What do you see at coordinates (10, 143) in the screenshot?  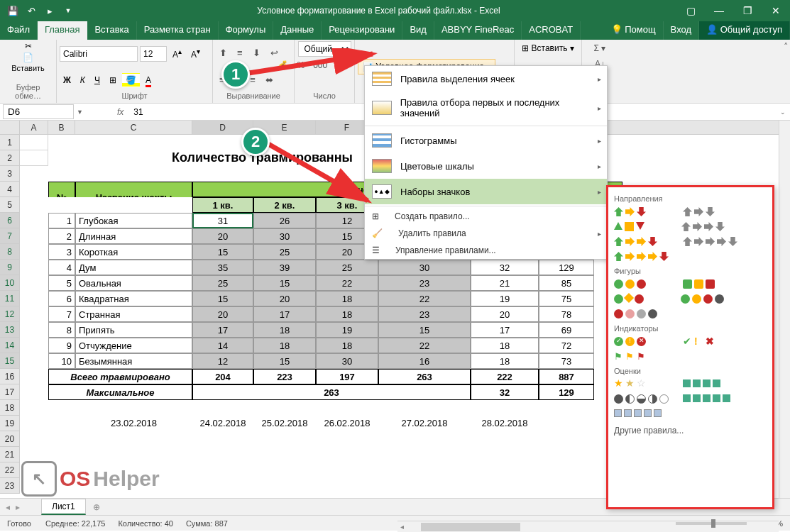 I see `row-1: 1` at bounding box center [10, 143].